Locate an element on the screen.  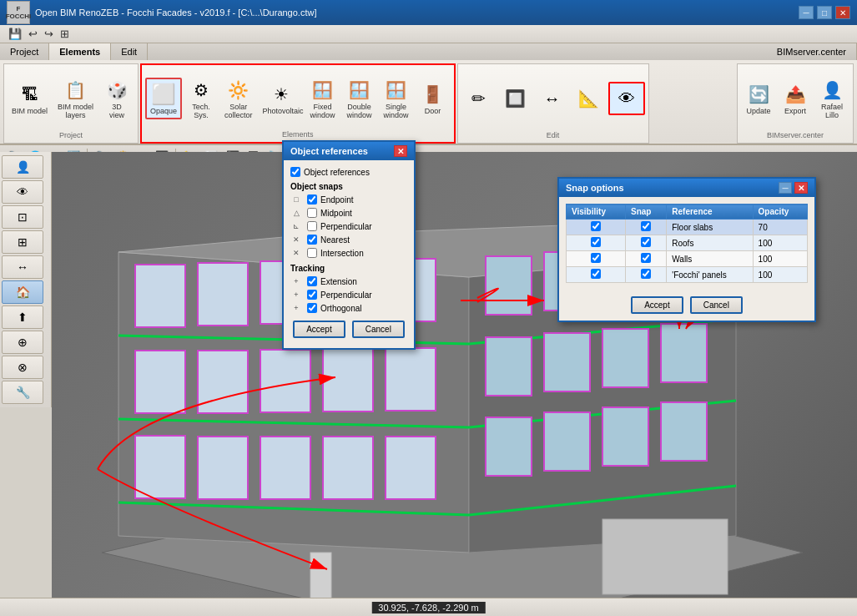
sidebar-grid-button: ⊡ is located at coordinates (23, 217).